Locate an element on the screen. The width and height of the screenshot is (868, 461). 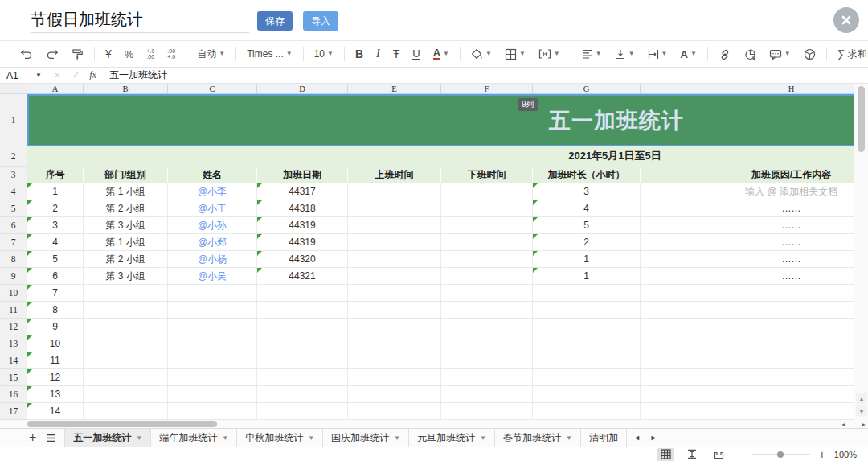
row-header: 16 is located at coordinates (14, 394).